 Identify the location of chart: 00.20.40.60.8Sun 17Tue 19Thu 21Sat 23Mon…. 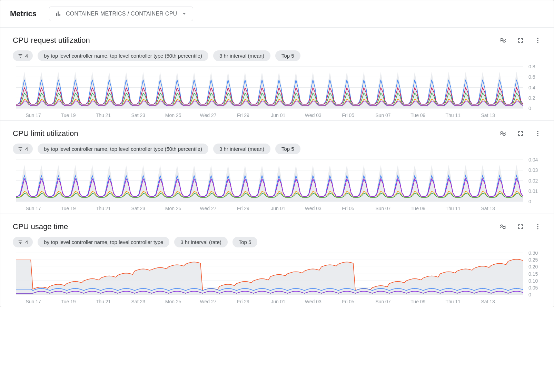
(277, 93).